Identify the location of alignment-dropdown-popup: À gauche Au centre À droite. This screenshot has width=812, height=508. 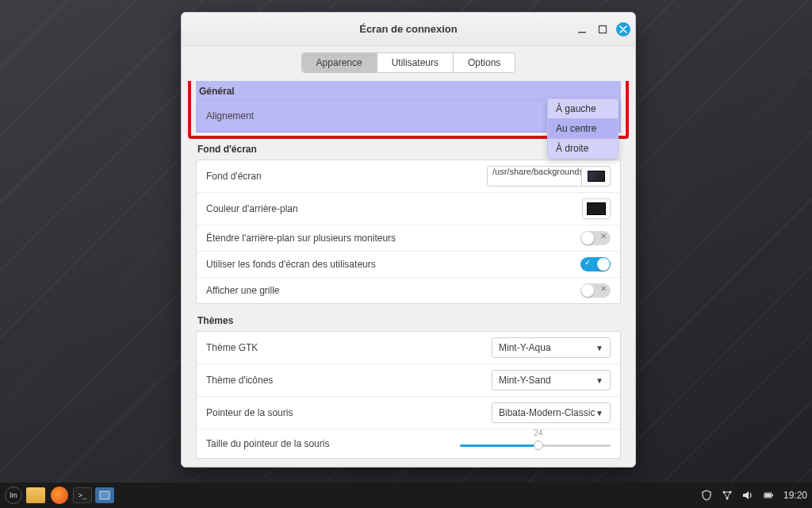
(583, 129).